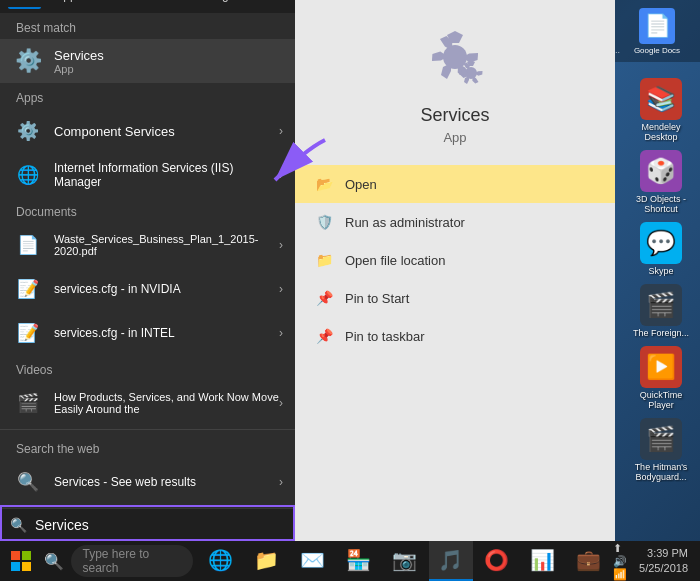  Describe the element at coordinates (148, 96) in the screenshot. I see `apps-section-label: Apps` at that location.